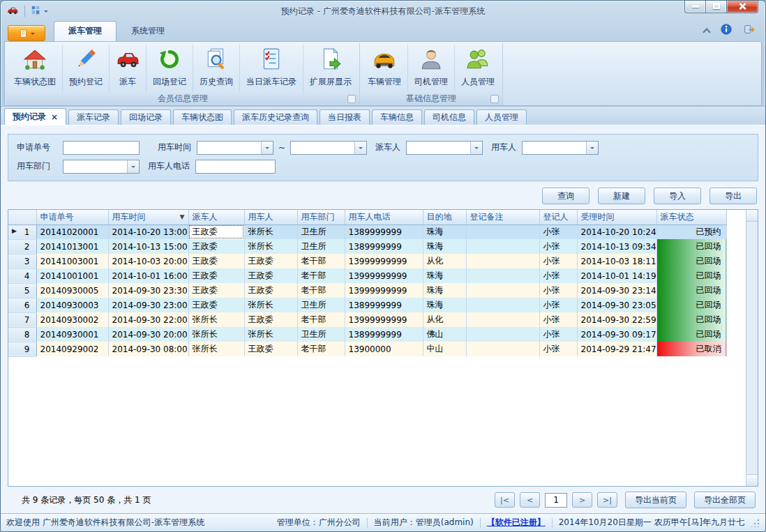  What do you see at coordinates (752, 480) in the screenshot?
I see `scroll-down-button` at bounding box center [752, 480].